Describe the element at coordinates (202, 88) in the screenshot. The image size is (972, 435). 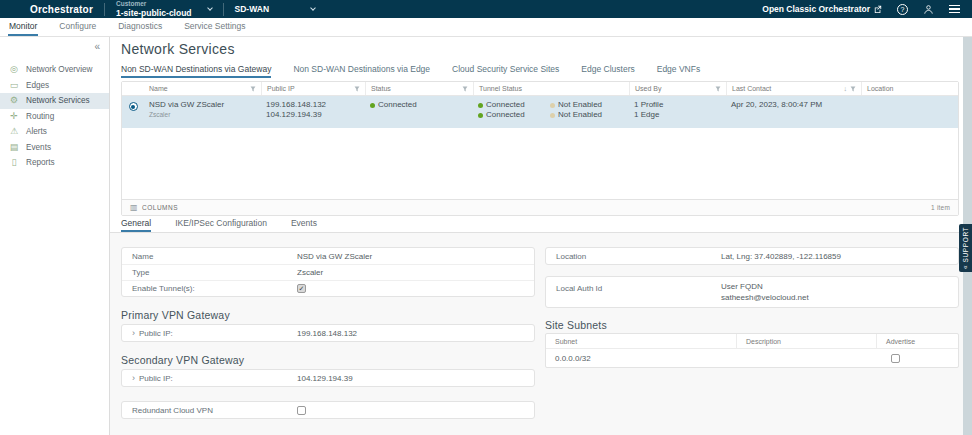
I see `column-header-name: Name` at that location.